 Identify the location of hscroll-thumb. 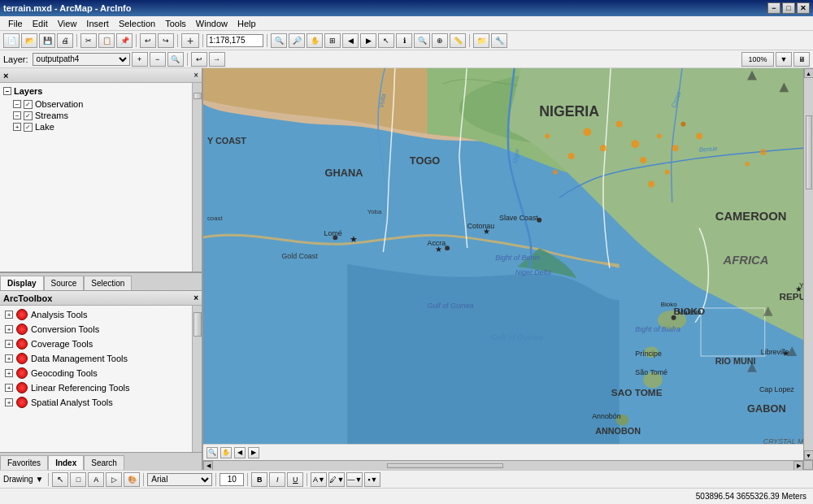
(446, 466).